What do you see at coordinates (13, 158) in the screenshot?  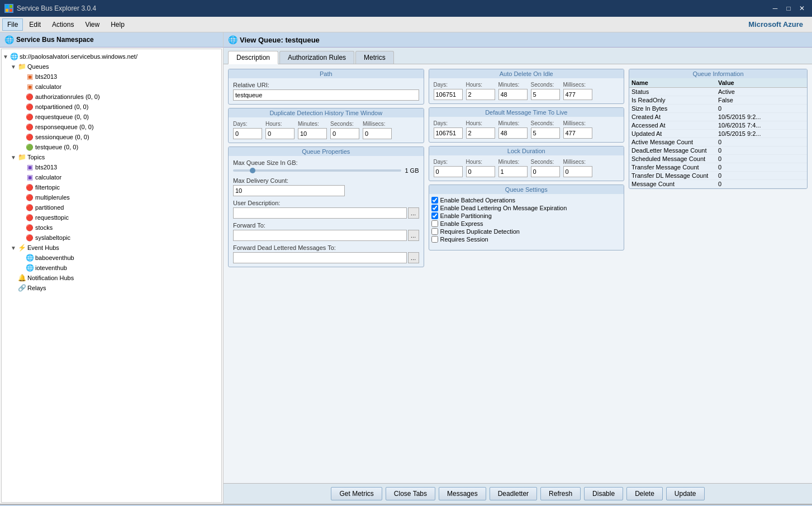 I see `tree-expand-topics: ▼` at bounding box center [13, 158].